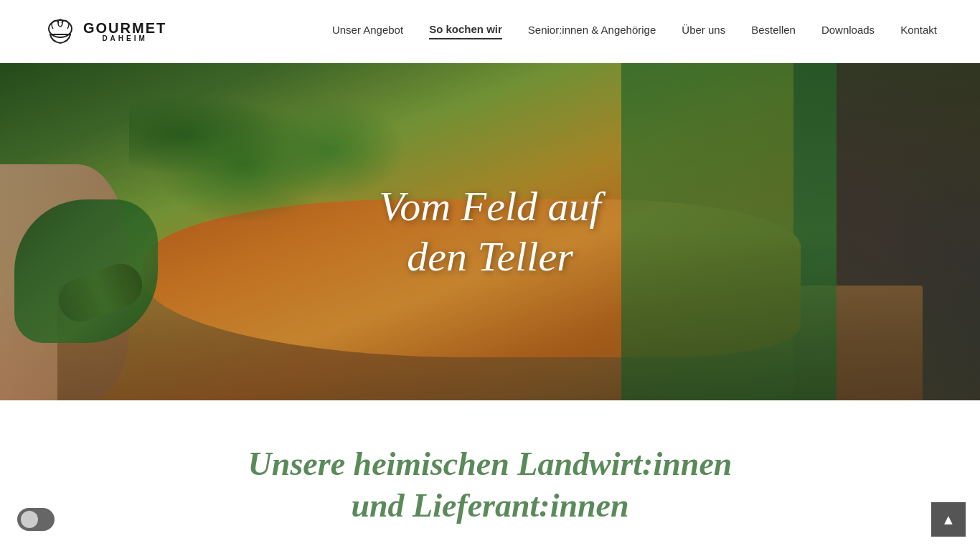  I want to click on back-to-top-arrow: ▲, so click(948, 519).